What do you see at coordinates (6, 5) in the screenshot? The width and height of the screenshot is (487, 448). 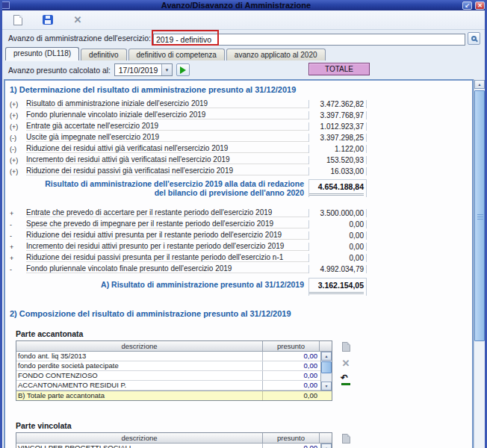 I see `app-icon` at bounding box center [6, 5].